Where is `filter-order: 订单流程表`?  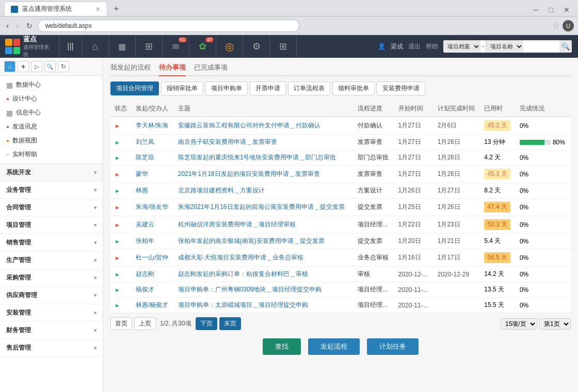
filter-order: 订单流程表 is located at coordinates (309, 89).